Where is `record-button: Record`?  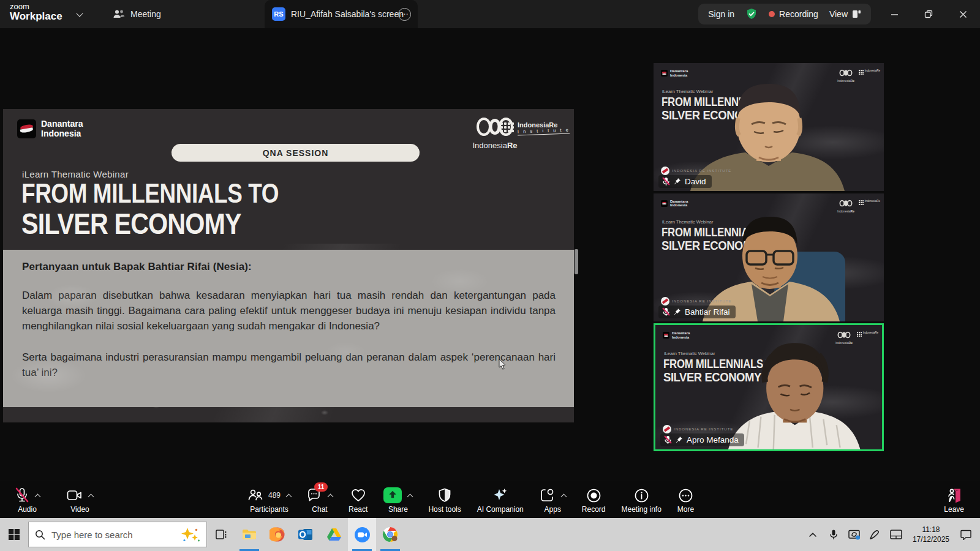
record-button: Record is located at coordinates (594, 500).